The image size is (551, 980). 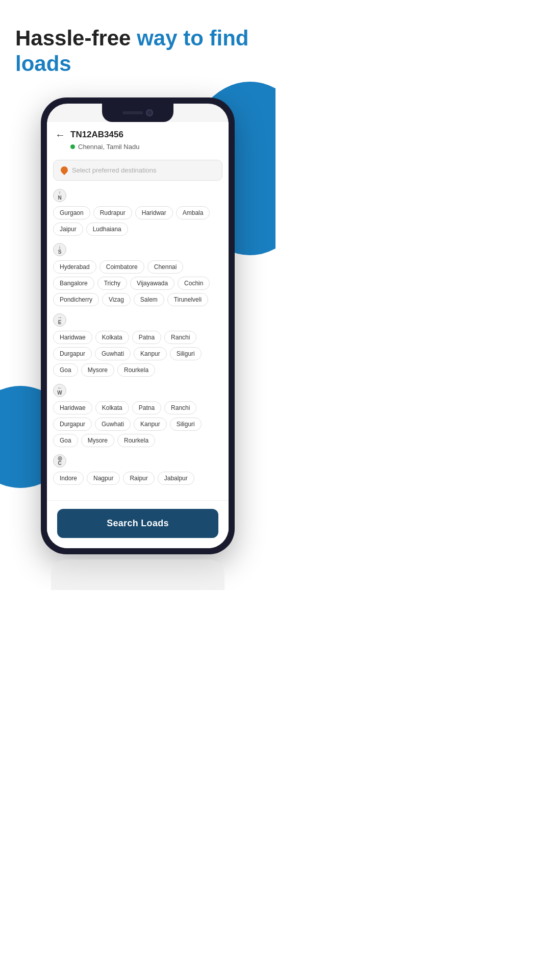 I want to click on back-button: ←, so click(x=60, y=135).